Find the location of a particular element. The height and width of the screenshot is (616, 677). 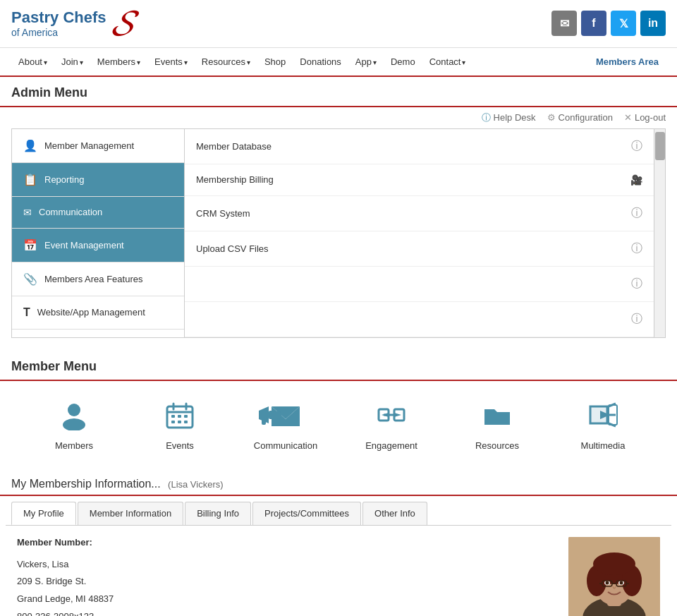

members-icon is located at coordinates (74, 415).